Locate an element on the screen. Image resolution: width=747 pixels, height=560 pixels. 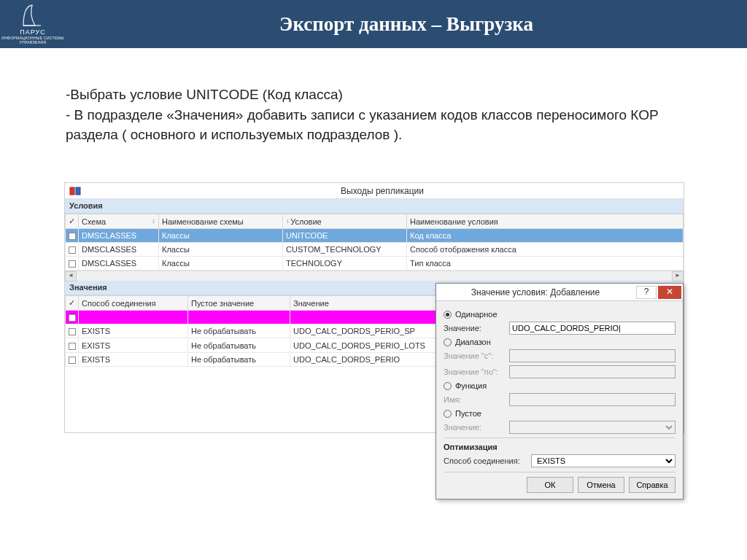
name-input is located at coordinates (592, 400).